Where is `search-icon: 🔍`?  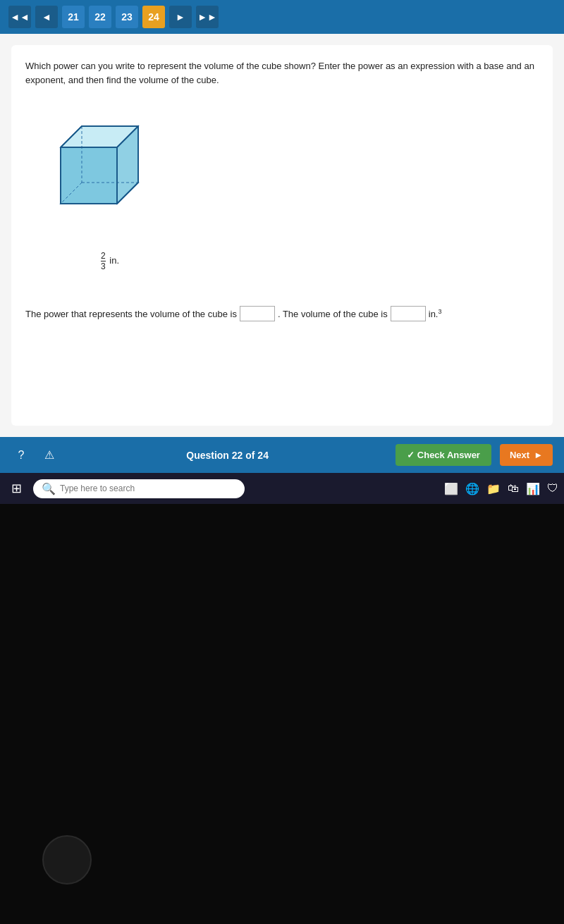 search-icon: 🔍 is located at coordinates (49, 489).